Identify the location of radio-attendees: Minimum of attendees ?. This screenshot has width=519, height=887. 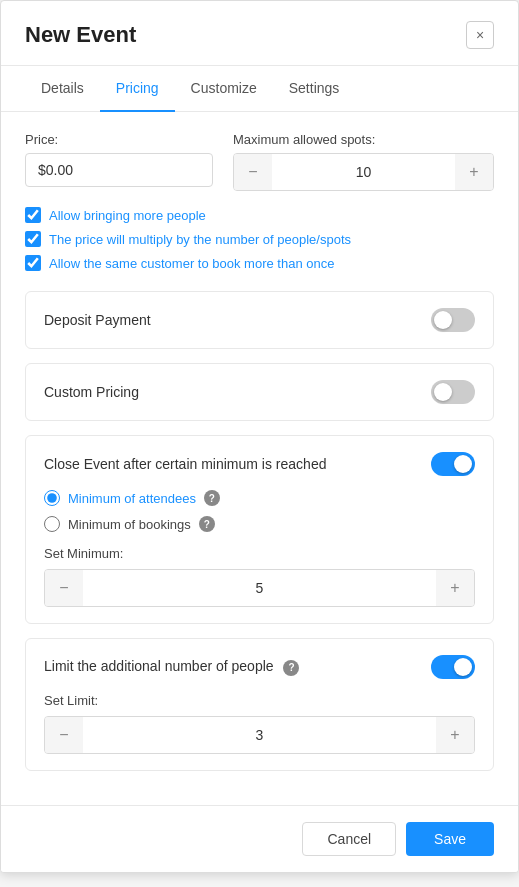
(260, 498).